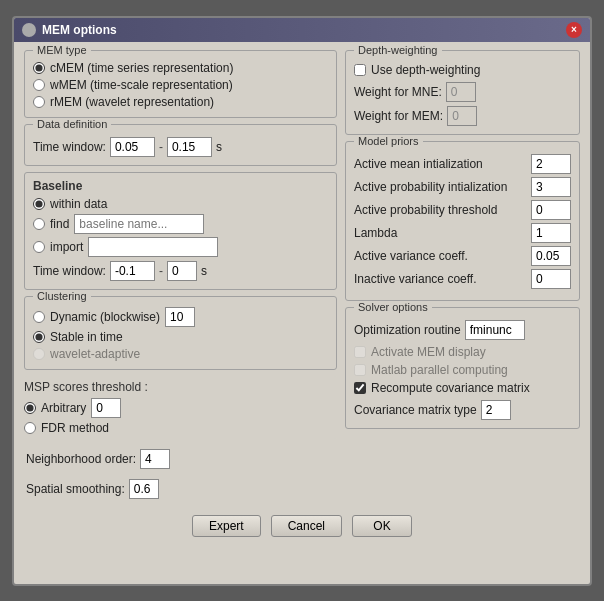 The height and width of the screenshot is (601, 604). What do you see at coordinates (80, 30) in the screenshot?
I see `window-title: MEM options` at bounding box center [80, 30].